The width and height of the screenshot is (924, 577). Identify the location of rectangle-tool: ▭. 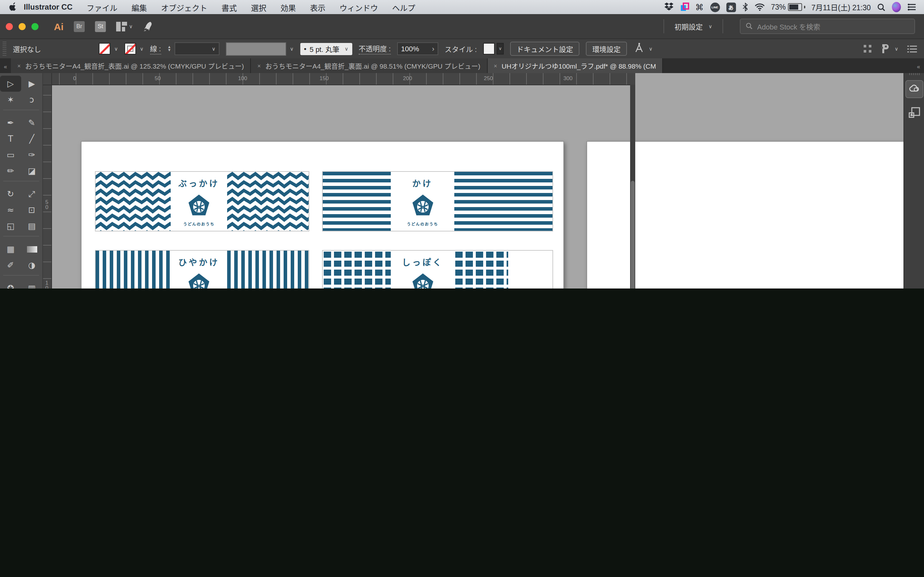
(11, 155).